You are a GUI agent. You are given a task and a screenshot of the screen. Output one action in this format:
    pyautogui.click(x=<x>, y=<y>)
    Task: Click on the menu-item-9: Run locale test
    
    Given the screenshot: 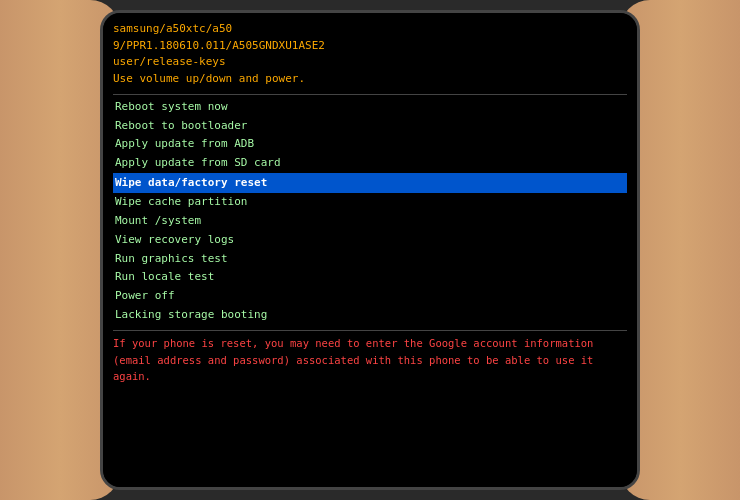 What is the action you would take?
    pyautogui.click(x=370, y=278)
    